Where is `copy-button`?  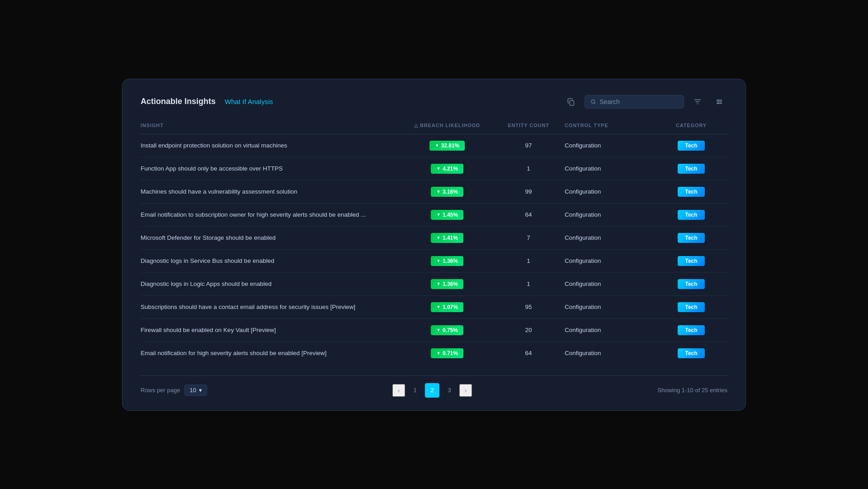 copy-button is located at coordinates (571, 102).